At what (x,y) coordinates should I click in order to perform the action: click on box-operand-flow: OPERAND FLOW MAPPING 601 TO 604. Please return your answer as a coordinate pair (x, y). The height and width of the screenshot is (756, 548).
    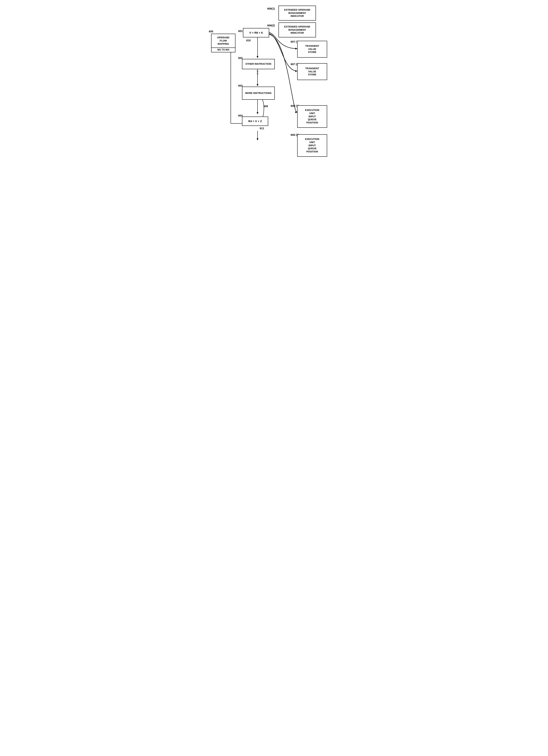
    Looking at the image, I should click on (223, 43).